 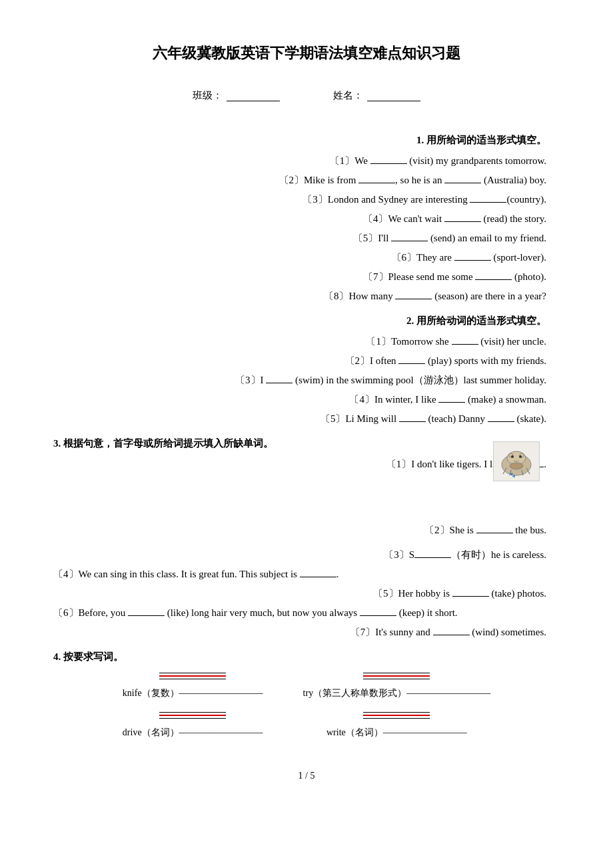 I want to click on section1-title: 1. 用所给词的适当形式填空。, so click(x=481, y=140).